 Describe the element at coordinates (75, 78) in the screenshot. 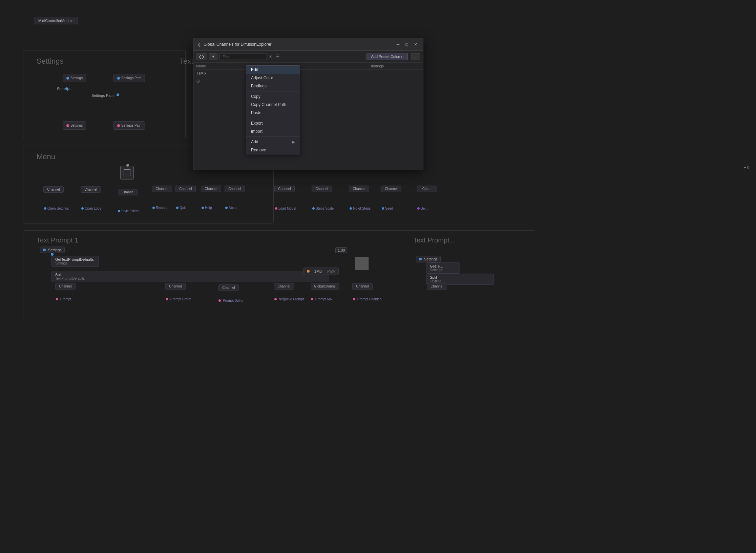

I see `settings-node-top: Settings` at that location.